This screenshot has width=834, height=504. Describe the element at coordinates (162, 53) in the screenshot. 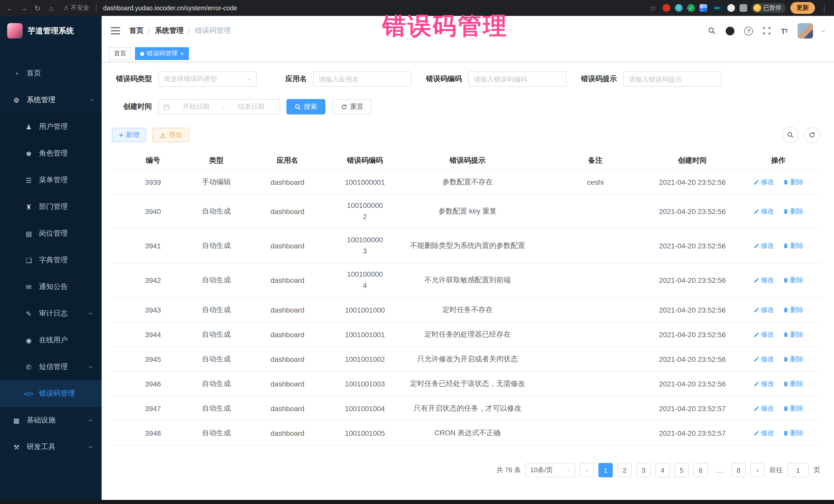

I see `tab-error-code: 错误码管理 ×` at that location.